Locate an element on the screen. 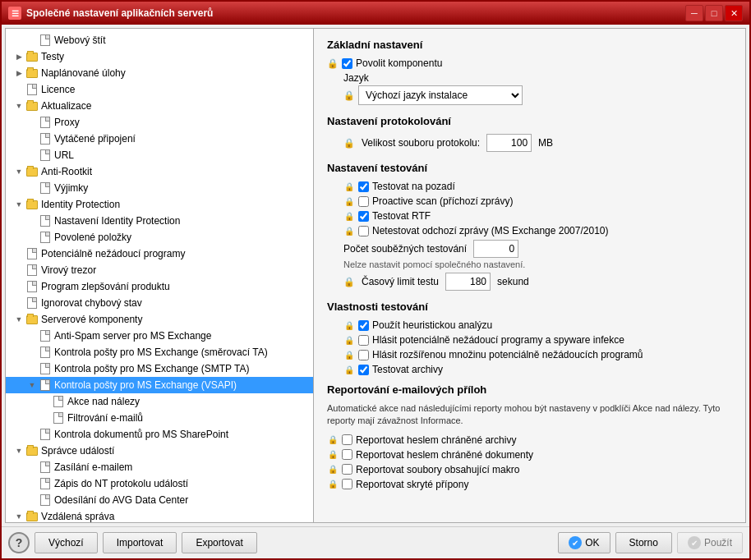 The width and height of the screenshot is (751, 560). cancel-button: Storno is located at coordinates (644, 543).